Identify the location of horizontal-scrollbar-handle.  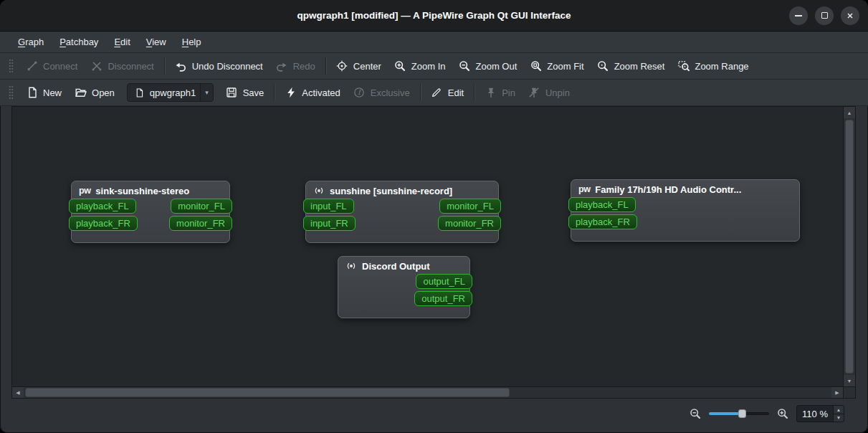
(267, 393).